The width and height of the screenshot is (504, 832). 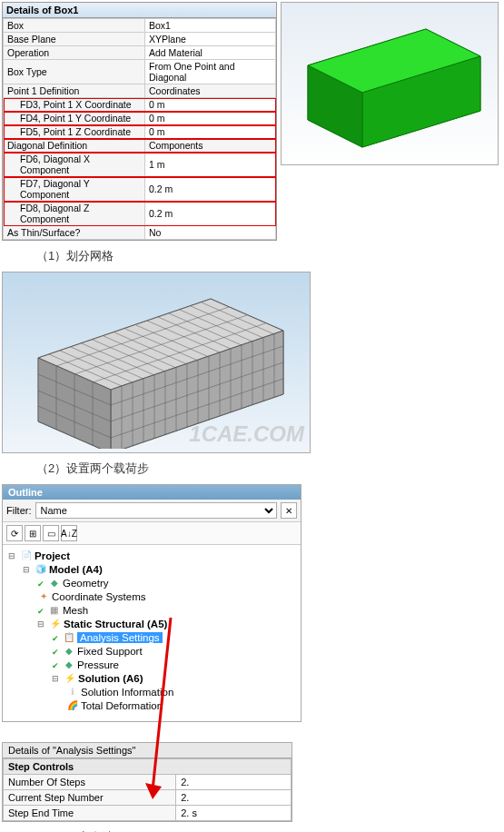 What do you see at coordinates (54, 623) in the screenshot?
I see `structural-icon` at bounding box center [54, 623].